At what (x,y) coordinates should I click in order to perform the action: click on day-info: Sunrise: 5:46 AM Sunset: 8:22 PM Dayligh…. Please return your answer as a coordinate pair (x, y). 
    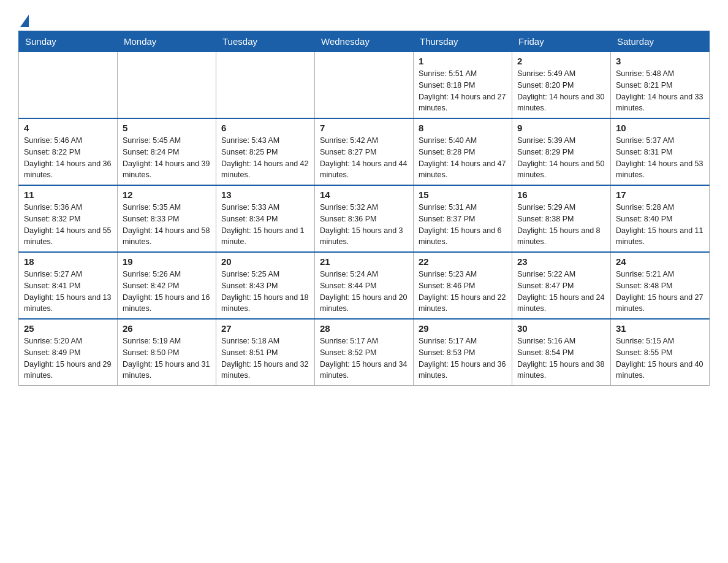
    Looking at the image, I should click on (68, 158).